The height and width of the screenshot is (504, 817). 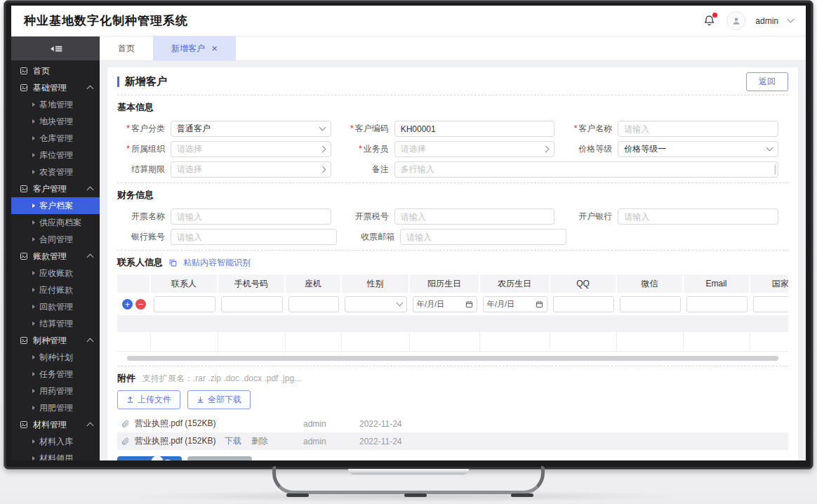 What do you see at coordinates (194, 48) in the screenshot?
I see `tab-new-customer: 新增客户 ✕` at bounding box center [194, 48].